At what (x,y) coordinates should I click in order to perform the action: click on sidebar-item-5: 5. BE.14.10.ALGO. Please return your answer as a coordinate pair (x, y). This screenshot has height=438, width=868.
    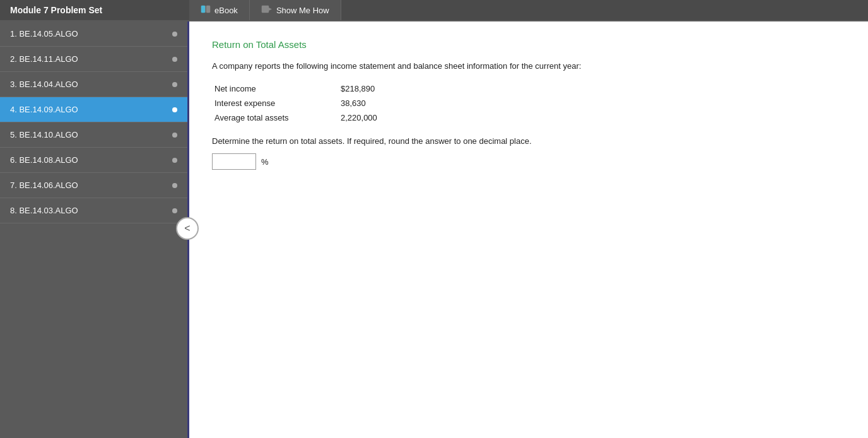
    Looking at the image, I should click on (93, 135).